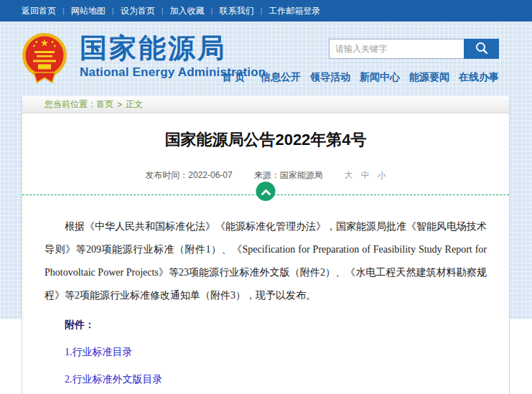  Describe the element at coordinates (113, 379) in the screenshot. I see `attachment-link-2: 2.行业标准外文版目录` at that location.